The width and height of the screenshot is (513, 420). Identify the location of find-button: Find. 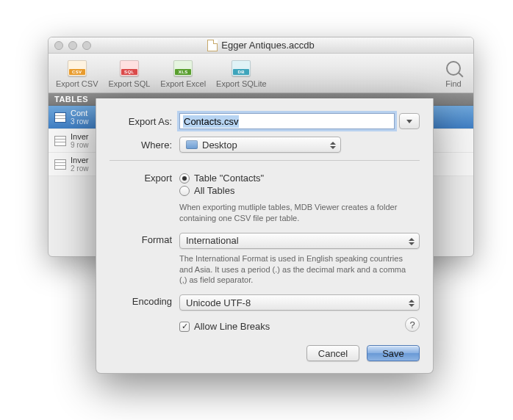
(453, 73).